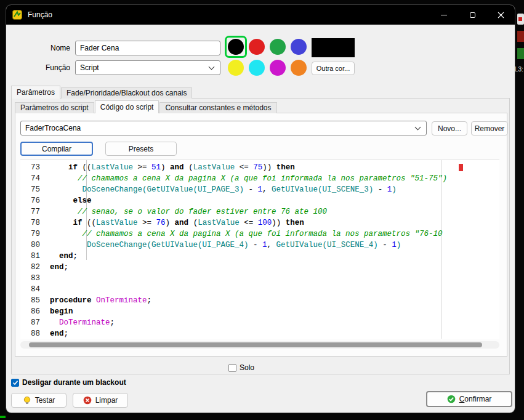 This screenshot has width=524, height=420. I want to click on line-number: 86, so click(30, 312).